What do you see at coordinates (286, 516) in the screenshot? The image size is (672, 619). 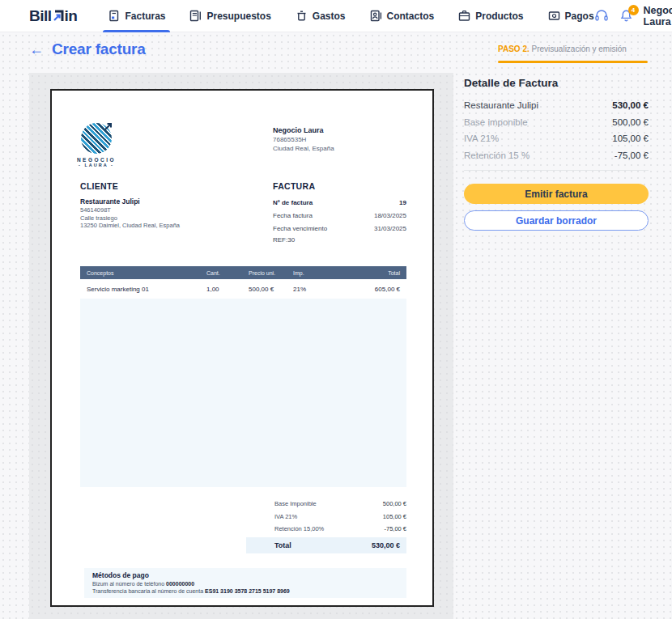 I see `totals-label: IVA 21%` at bounding box center [286, 516].